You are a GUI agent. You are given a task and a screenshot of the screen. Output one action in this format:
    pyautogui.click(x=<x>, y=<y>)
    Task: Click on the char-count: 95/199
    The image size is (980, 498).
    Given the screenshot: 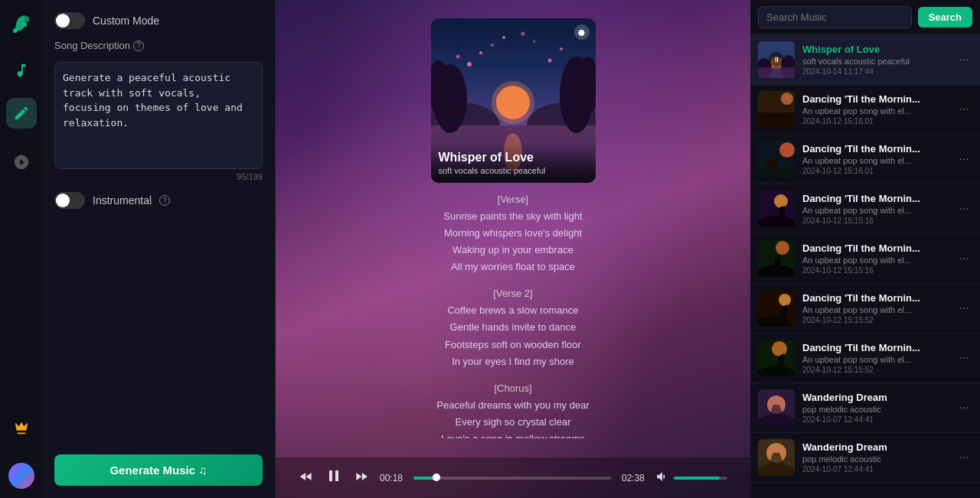 What is the action you would take?
    pyautogui.click(x=158, y=177)
    